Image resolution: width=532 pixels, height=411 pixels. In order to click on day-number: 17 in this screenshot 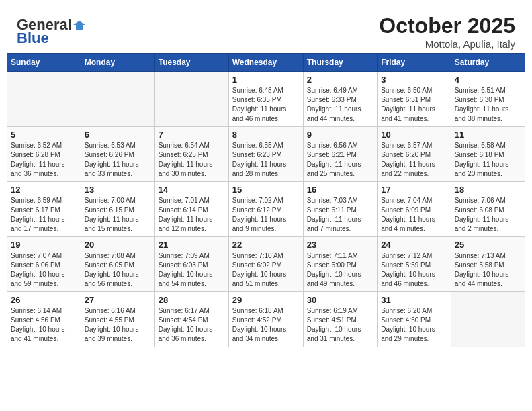, I will do `click(414, 189)`.